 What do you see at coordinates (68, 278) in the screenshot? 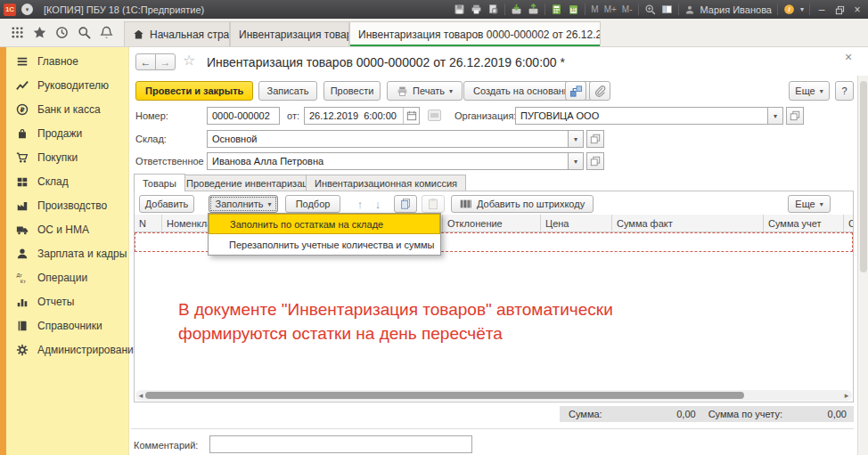
I see `sidebar-item-operations: ДтКтОперации` at bounding box center [68, 278].